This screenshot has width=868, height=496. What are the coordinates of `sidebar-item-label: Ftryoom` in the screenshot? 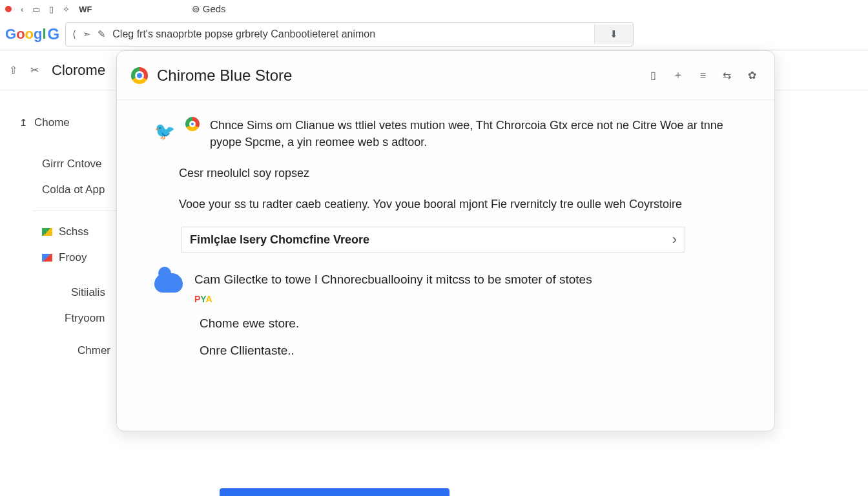 It's located at (85, 318).